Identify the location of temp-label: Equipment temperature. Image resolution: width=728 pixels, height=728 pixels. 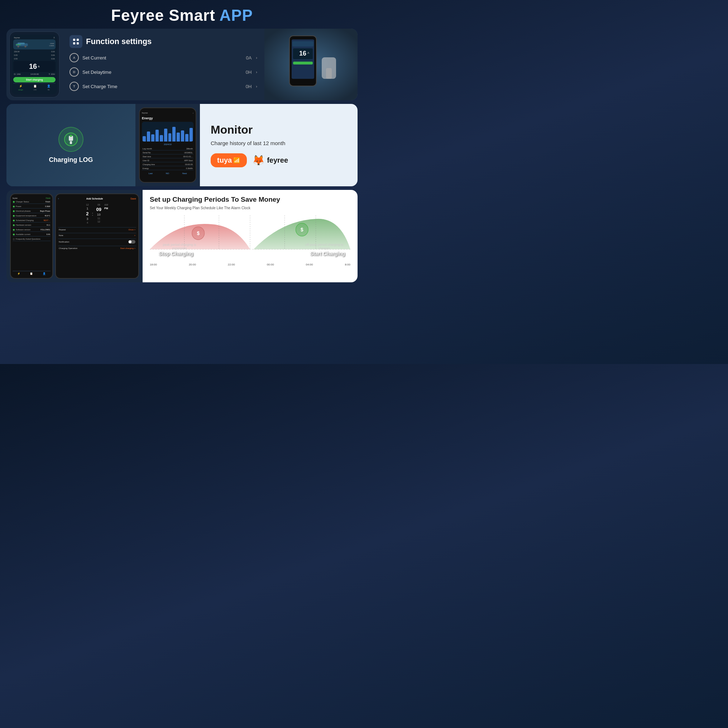
(30, 216).